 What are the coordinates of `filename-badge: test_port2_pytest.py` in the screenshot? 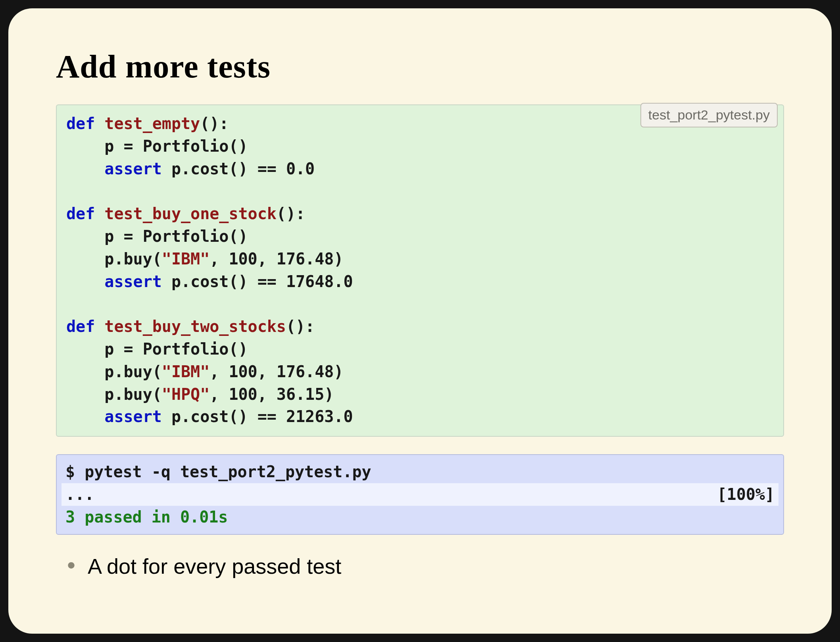 It's located at (709, 115).